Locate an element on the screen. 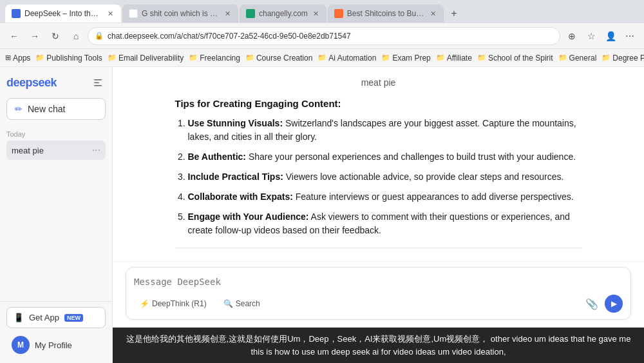 This screenshot has height=363, width=644. sidebar-item-meatpie-label: meat pie is located at coordinates (52, 151).